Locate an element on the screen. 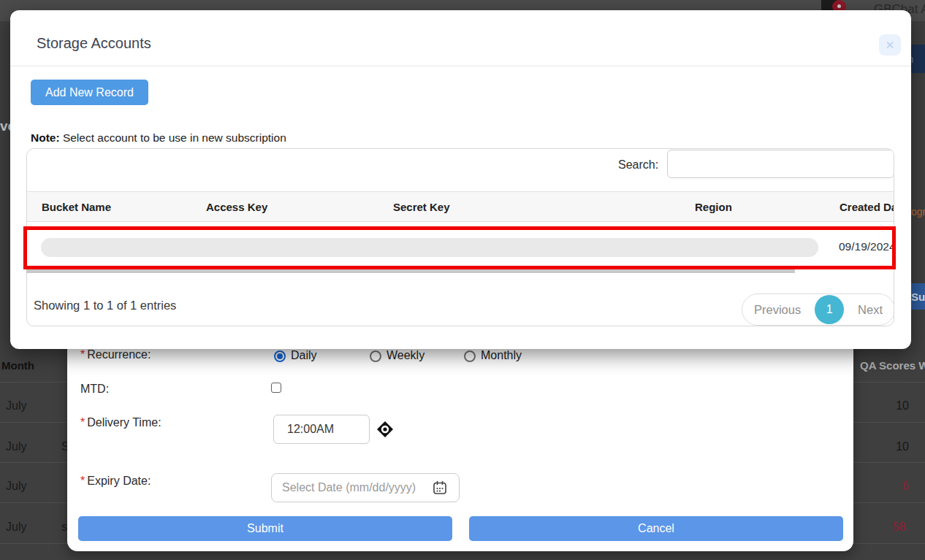 The height and width of the screenshot is (560, 925). background-submit-fragment: Su is located at coordinates (918, 296).